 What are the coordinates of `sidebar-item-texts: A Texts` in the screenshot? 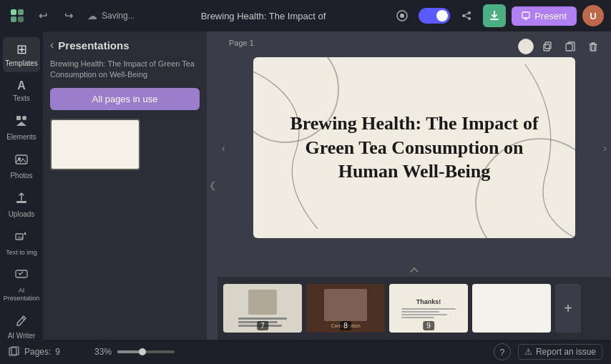 It's located at (21, 92).